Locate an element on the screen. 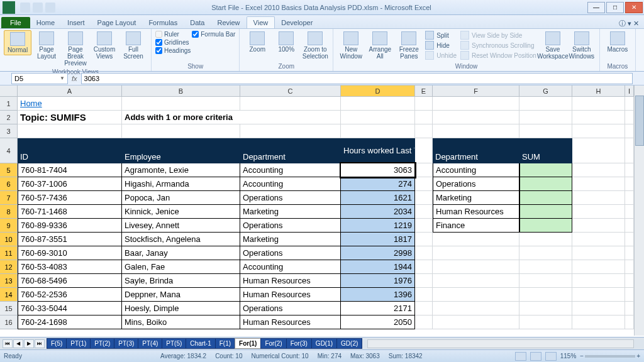 The width and height of the screenshot is (644, 362). cell-sum-dept: Accounting is located at coordinates (476, 170).